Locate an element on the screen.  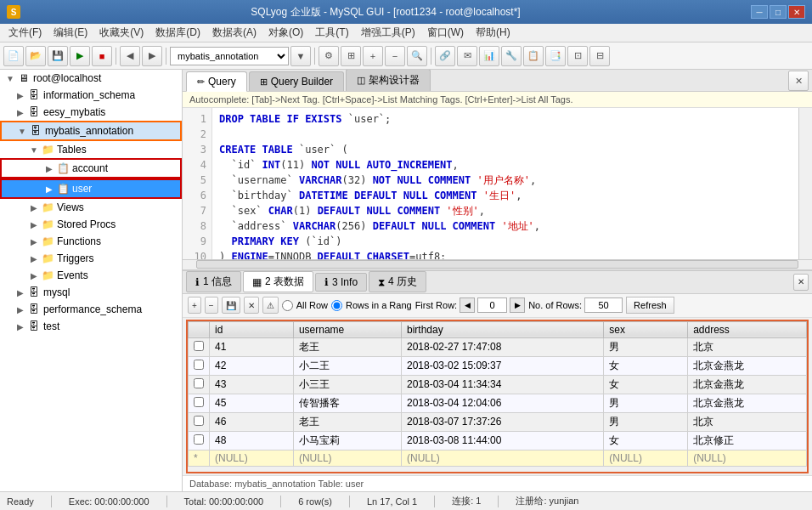
tab-query-builder: ⊞ Query Builder is located at coordinates (296, 82).